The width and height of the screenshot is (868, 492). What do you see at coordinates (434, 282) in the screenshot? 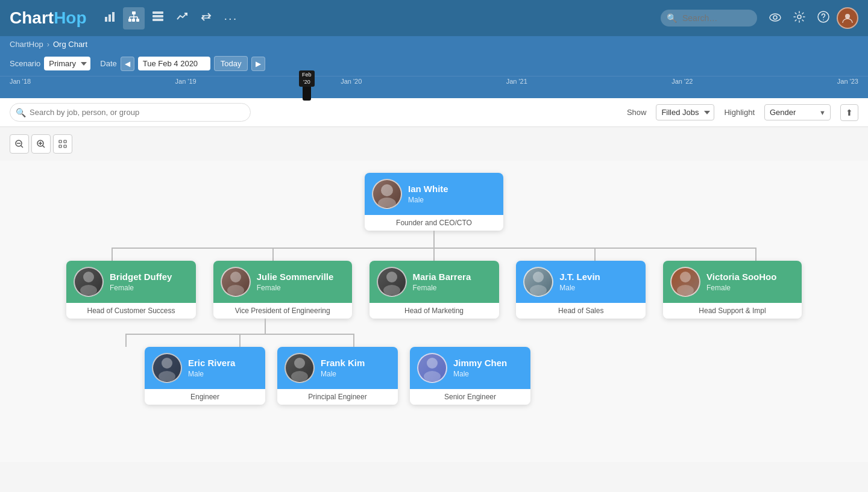
I see `maria-header: Maria Barrera Female` at bounding box center [434, 282].